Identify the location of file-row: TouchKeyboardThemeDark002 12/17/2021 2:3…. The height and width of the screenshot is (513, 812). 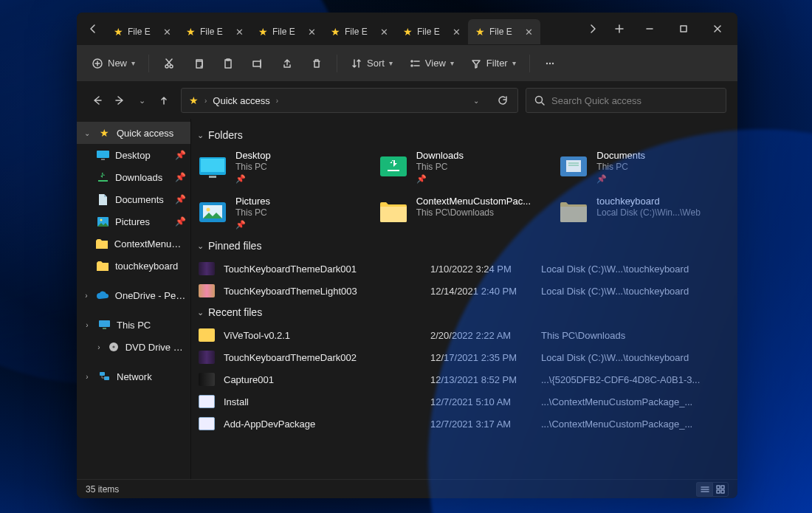
(462, 357).